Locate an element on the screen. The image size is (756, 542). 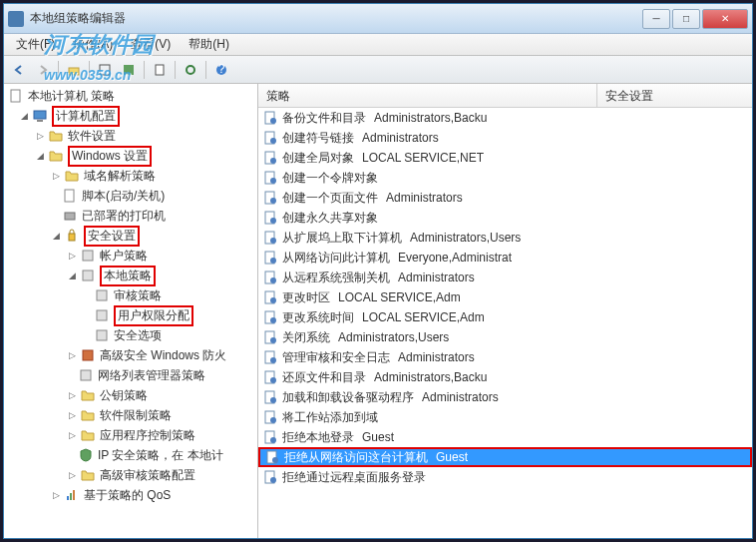
help-button: ? is located at coordinates (221, 70).